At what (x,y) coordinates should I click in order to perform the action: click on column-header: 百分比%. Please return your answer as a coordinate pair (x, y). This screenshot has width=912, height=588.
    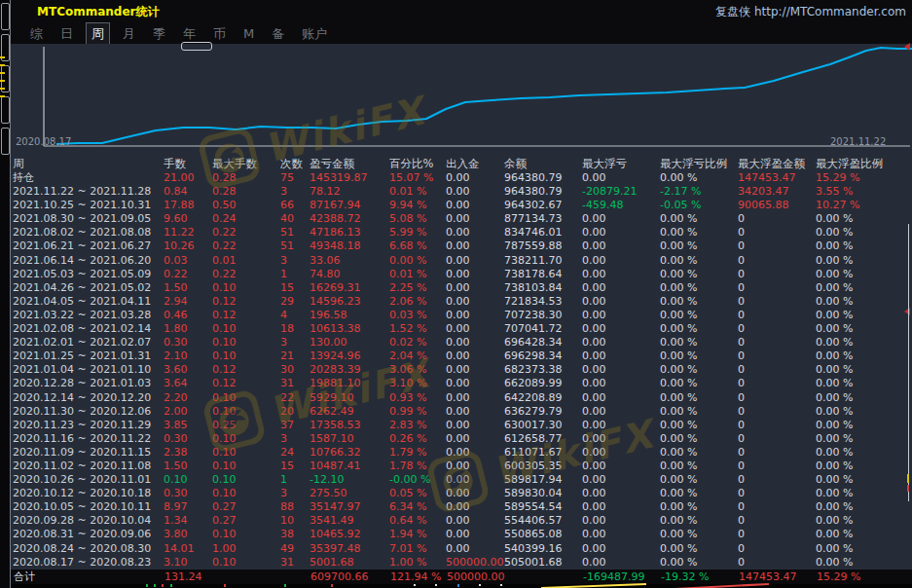
    Looking at the image, I should click on (418, 164).